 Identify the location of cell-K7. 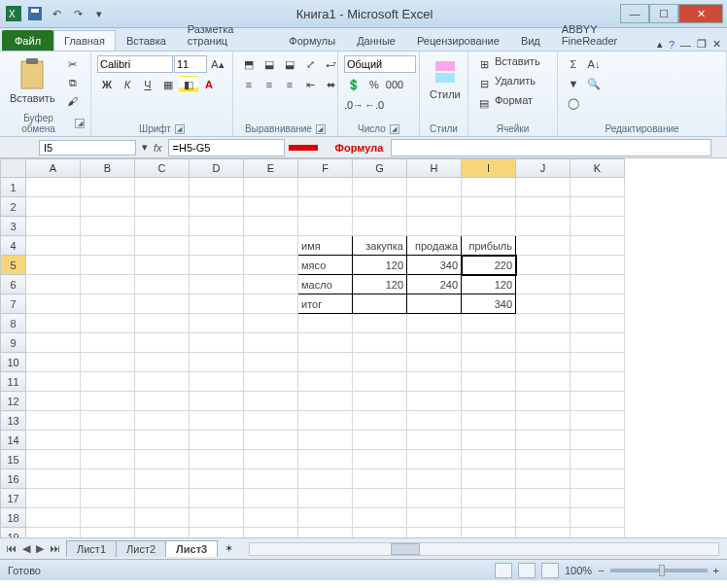
(598, 304).